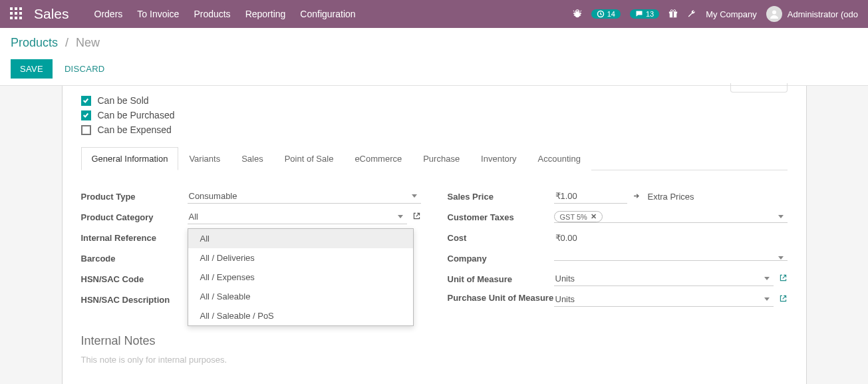  Describe the element at coordinates (759, 88) in the screenshot. I see `product-image-box` at that location.